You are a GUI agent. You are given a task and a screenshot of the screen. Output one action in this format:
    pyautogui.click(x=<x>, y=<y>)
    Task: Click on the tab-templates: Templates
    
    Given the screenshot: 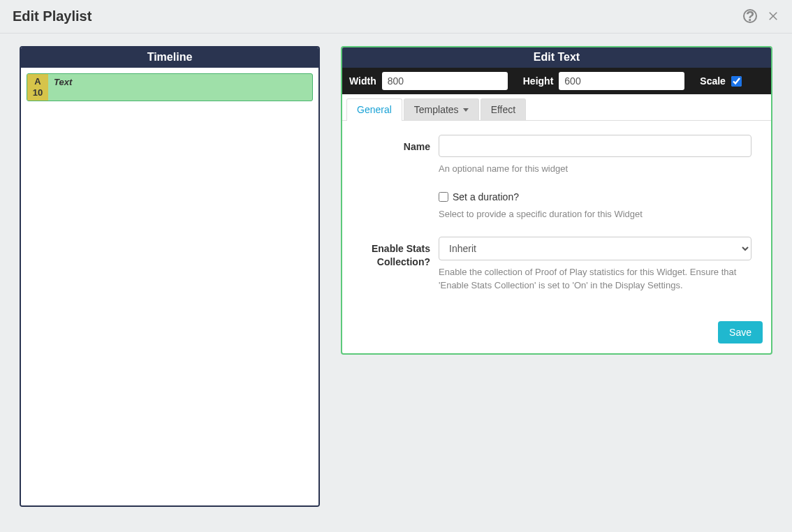 What is the action you would take?
    pyautogui.click(x=441, y=109)
    